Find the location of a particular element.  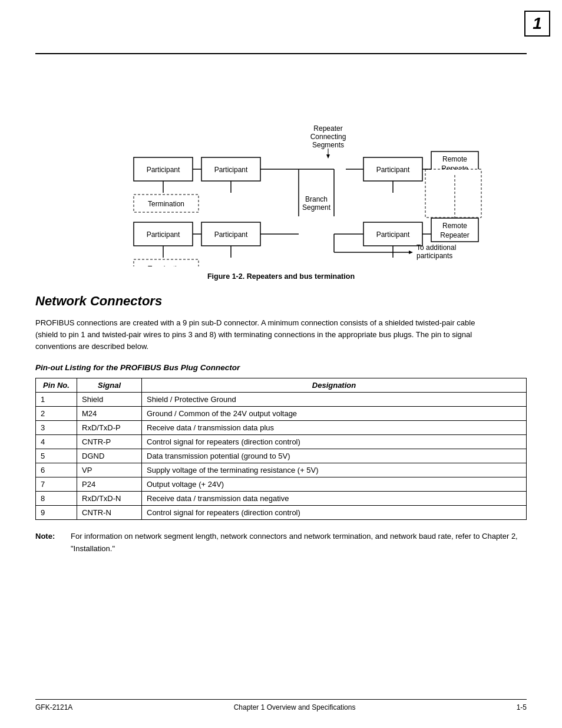

col-header-signal: Signal is located at coordinates (110, 386).